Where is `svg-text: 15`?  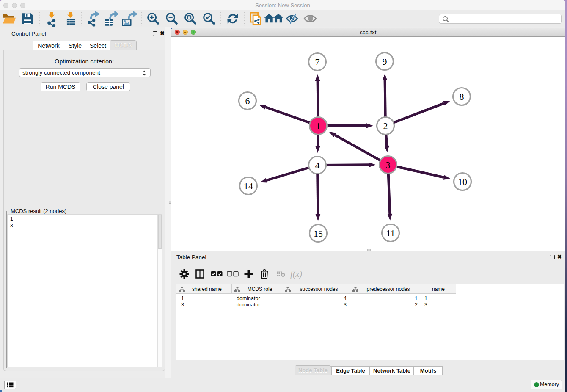
svg-text: 15 is located at coordinates (318, 234).